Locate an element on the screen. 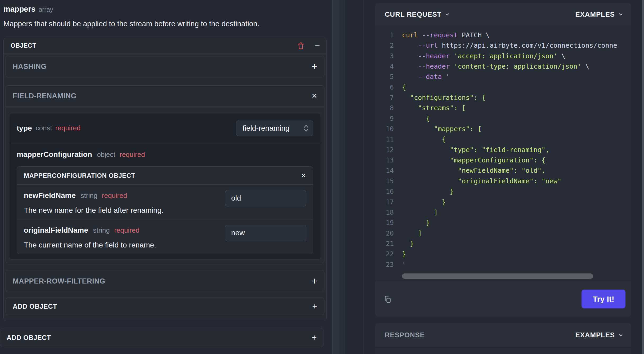  add-object-button-outer: ADD OBJECT + is located at coordinates (162, 338).